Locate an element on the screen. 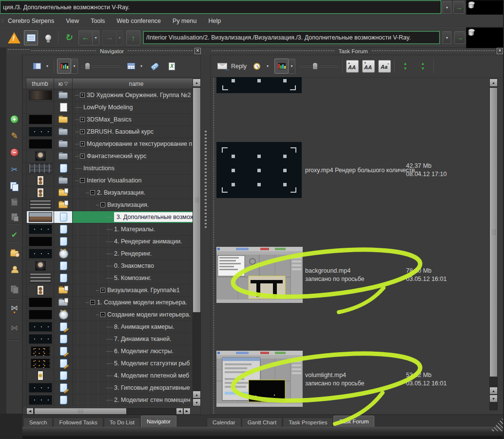 Image resolution: width=504 pixels, height=439 pixels. navigation-go-button: → is located at coordinates (460, 38).